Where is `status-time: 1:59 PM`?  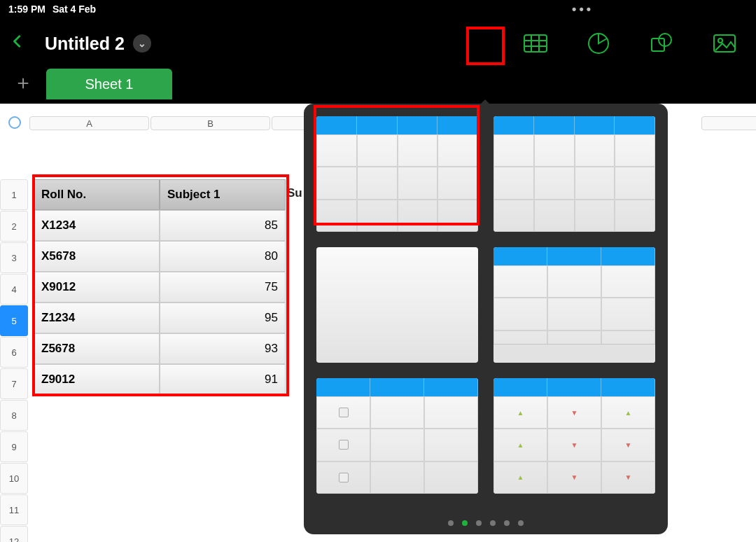 status-time: 1:59 PM is located at coordinates (27, 9).